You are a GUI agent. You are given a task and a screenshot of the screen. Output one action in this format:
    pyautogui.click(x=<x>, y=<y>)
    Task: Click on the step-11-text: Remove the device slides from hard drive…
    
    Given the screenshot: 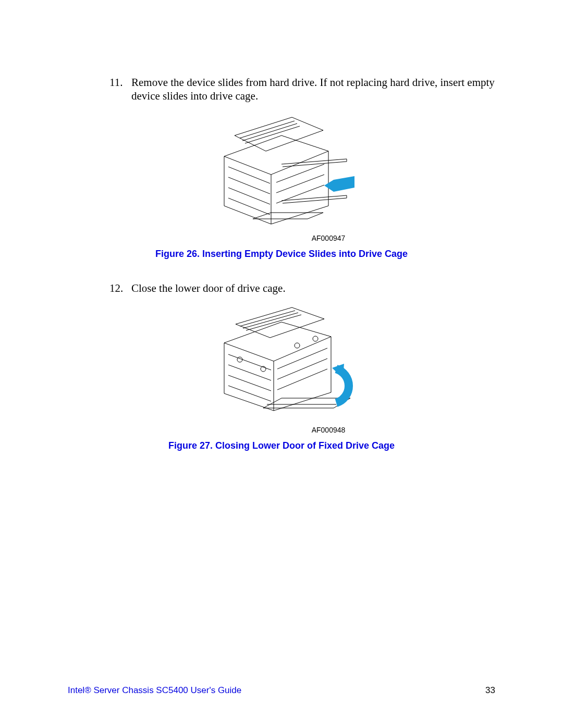 What is the action you would take?
    pyautogui.click(x=313, y=89)
    